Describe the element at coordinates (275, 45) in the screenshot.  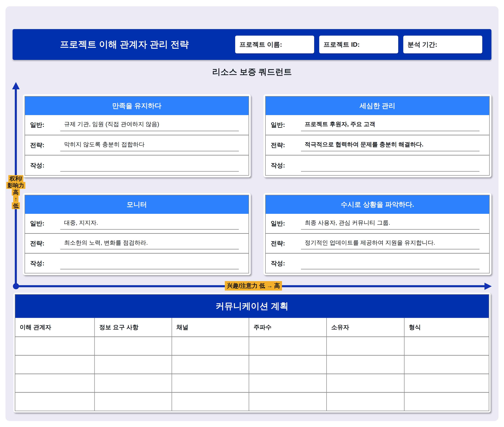
I see `project-name-field: 프로젝트 이름:` at that location.